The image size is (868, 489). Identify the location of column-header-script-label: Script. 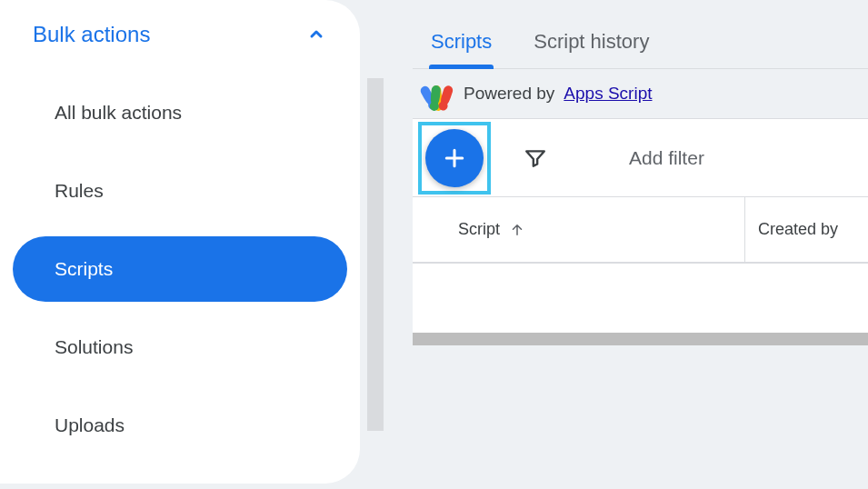
(479, 229).